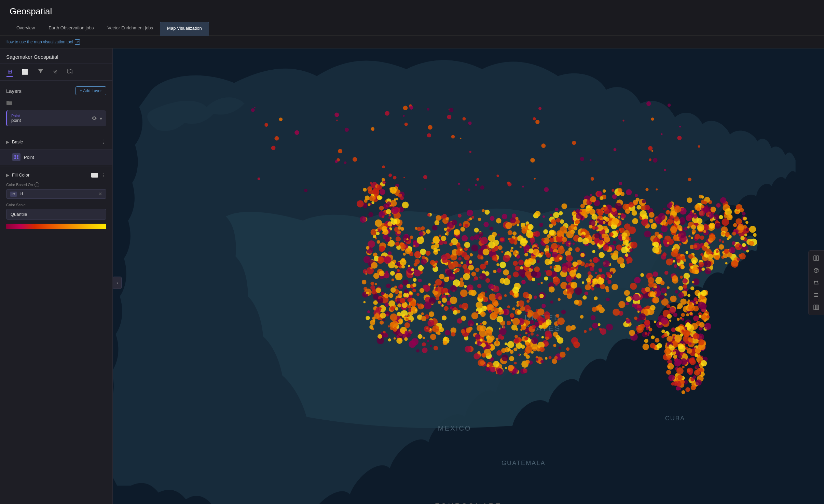 Image resolution: width=824 pixels, height=504 pixels. Describe the element at coordinates (56, 157) in the screenshot. I see `point-sub-item: Point` at that location.